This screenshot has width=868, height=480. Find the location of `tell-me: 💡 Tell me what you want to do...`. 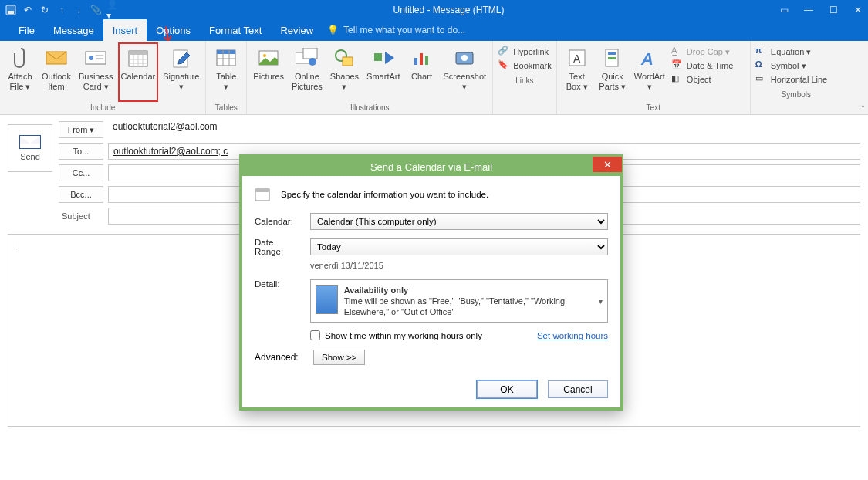

tell-me: 💡 Tell me what you want to do... is located at coordinates (393, 30).